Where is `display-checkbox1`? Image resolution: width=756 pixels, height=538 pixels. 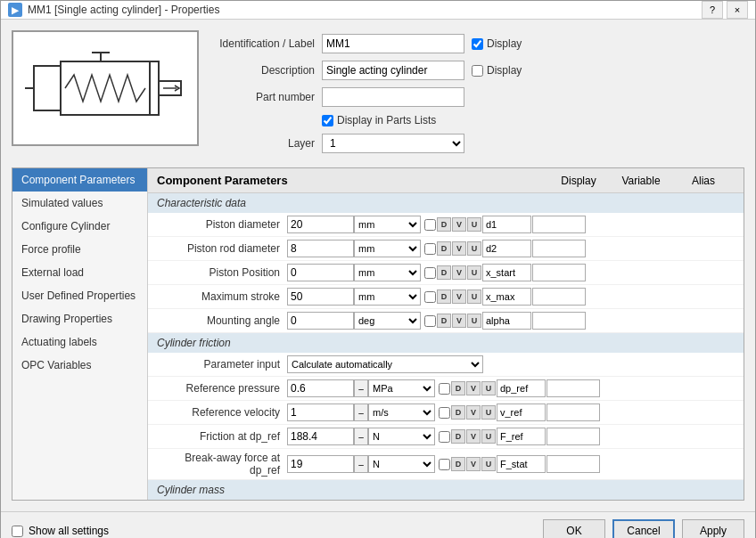 display-checkbox1 is located at coordinates (478, 45).